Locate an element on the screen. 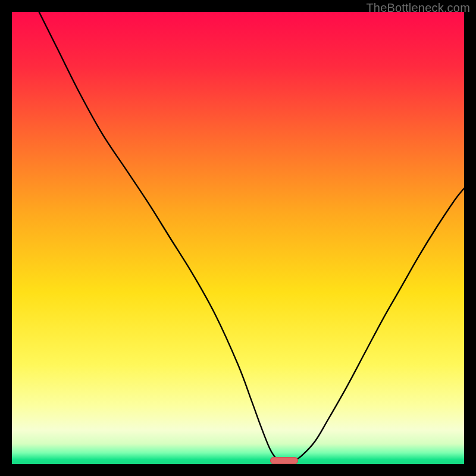 The height and width of the screenshot is (476, 476). optimal-range-marker is located at coordinates (284, 461).